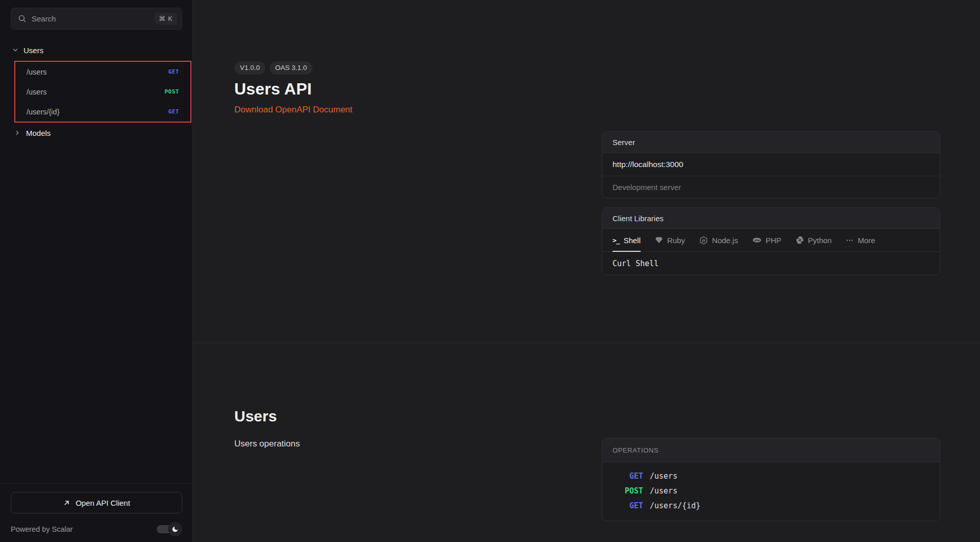 The height and width of the screenshot is (542, 980). I want to click on tab-label: PHP, so click(774, 240).